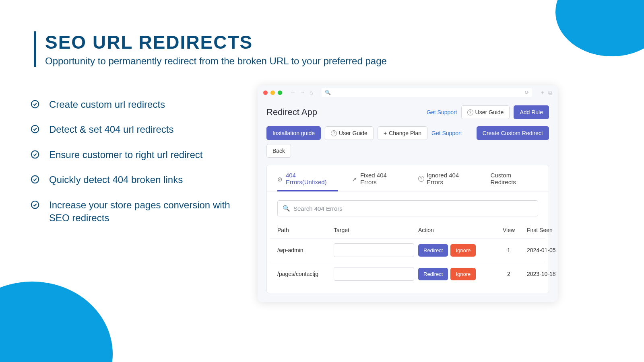 The height and width of the screenshot is (362, 644). What do you see at coordinates (405, 133) in the screenshot?
I see `change-plan-label: Change Plan` at bounding box center [405, 133].